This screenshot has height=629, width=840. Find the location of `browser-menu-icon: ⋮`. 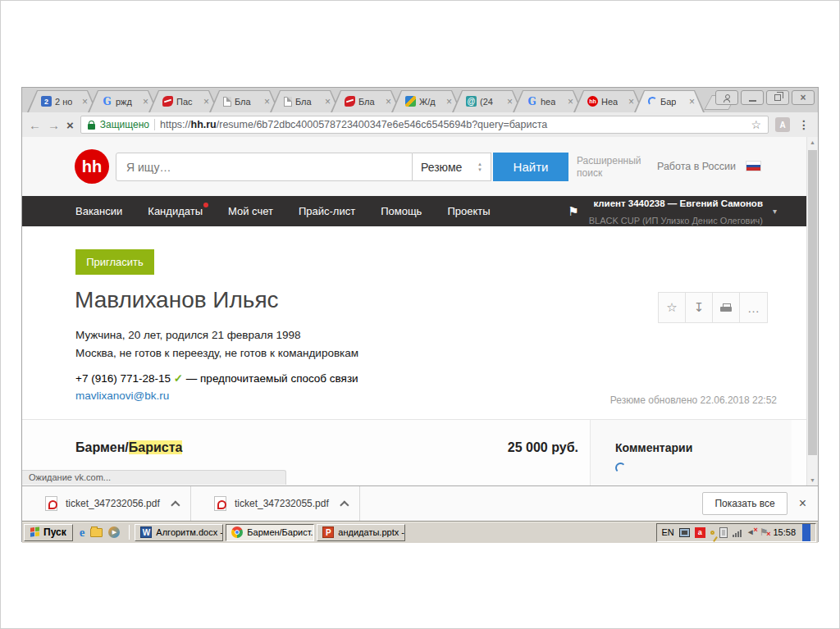

browser-menu-icon: ⋮ is located at coordinates (804, 125).